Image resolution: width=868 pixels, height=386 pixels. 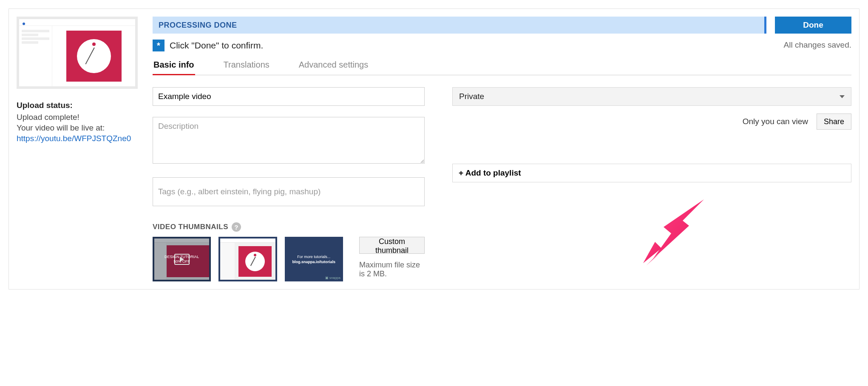 I want to click on help-icon: ?, so click(x=236, y=227).